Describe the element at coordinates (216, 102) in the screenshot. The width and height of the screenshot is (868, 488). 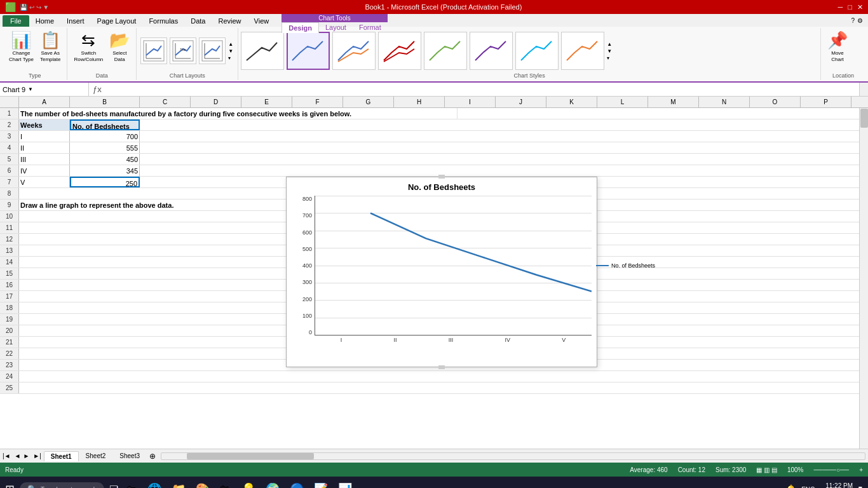
I see `col-header-d: D` at that location.